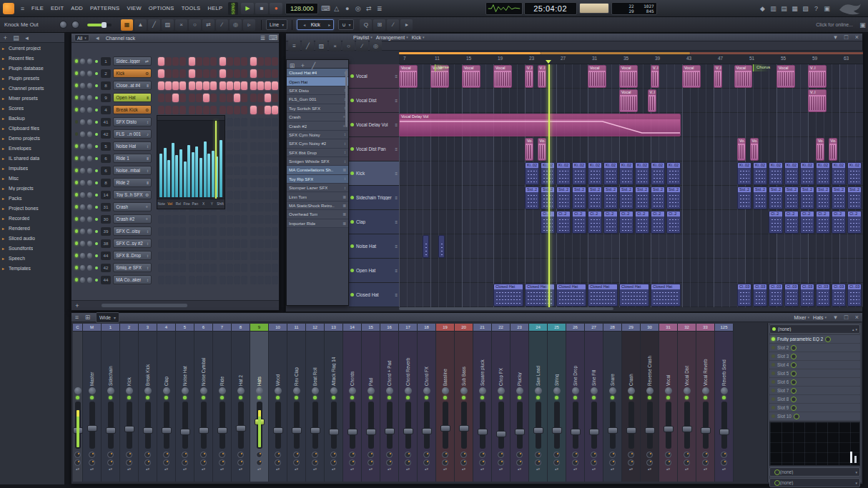  Describe the element at coordinates (273, 38) in the screenshot. I see `keyboard-editor-icon: ⌨` at that location.